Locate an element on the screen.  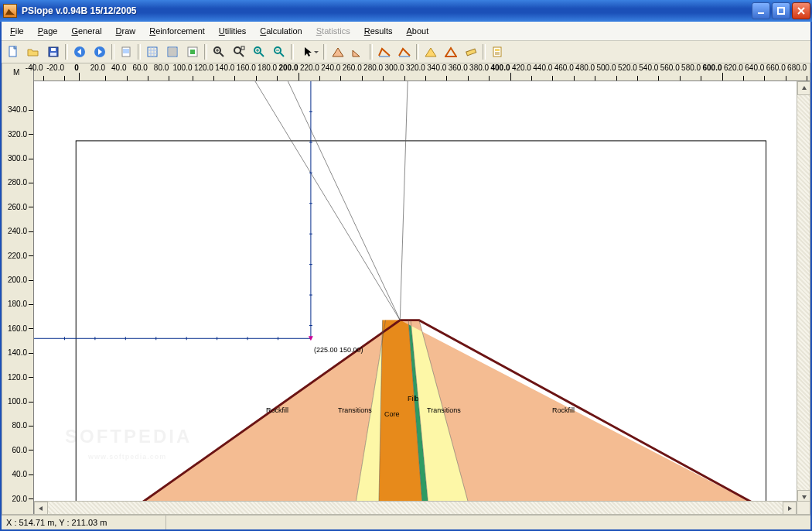
grid-toggle-button is located at coordinates (152, 52).